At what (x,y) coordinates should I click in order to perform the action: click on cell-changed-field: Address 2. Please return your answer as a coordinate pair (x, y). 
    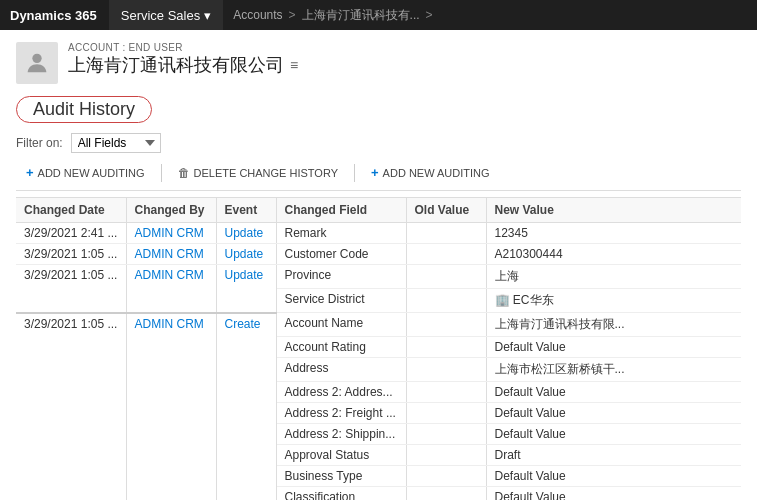
    Looking at the image, I should click on (341, 392).